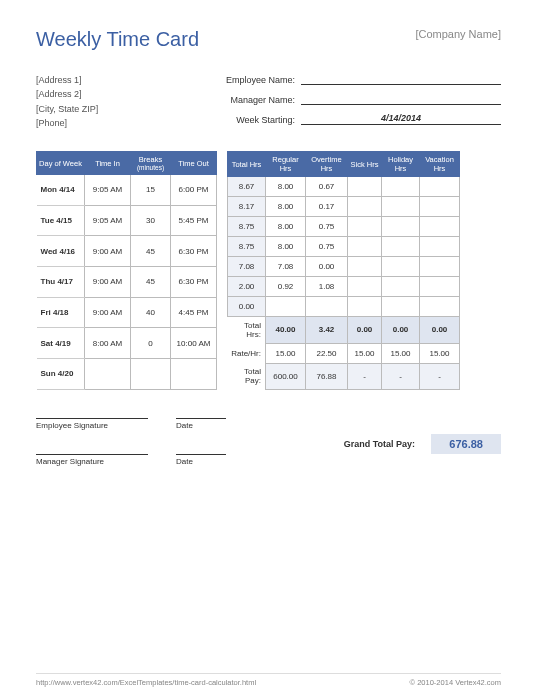 The height and width of the screenshot is (697, 537). Describe the element at coordinates (61, 164) in the screenshot. I see `col-day: Day of Week` at that location.